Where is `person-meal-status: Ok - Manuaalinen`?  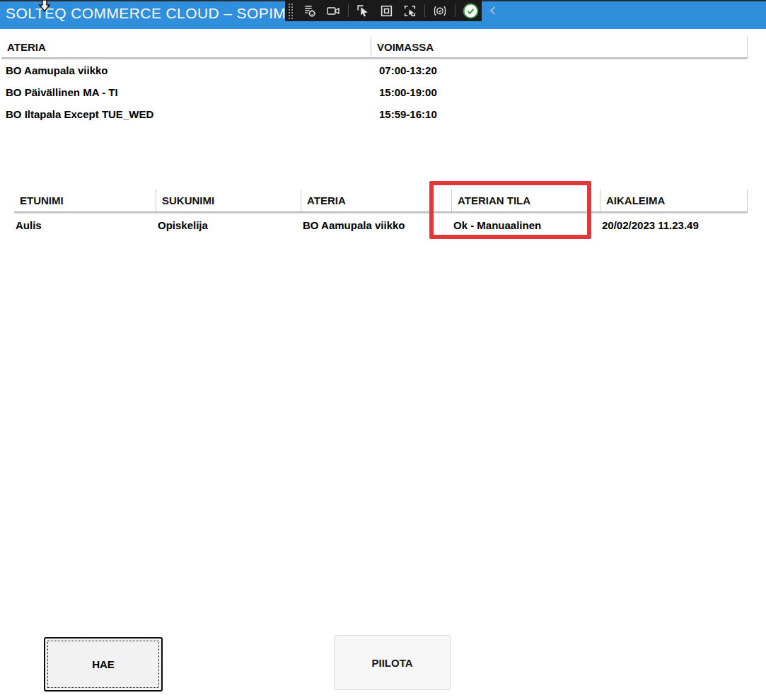 person-meal-status: Ok - Manuaalinen is located at coordinates (528, 225).